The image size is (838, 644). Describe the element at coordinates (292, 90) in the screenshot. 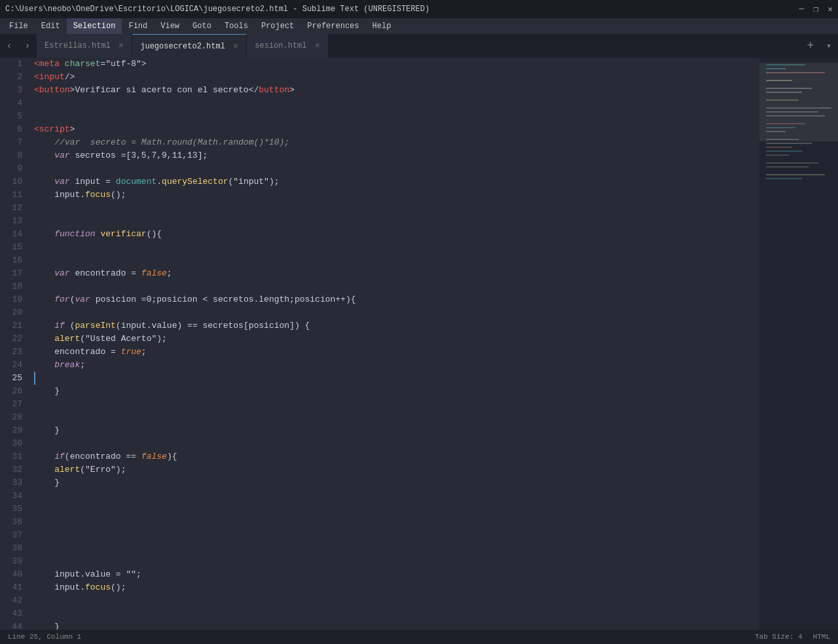

I see `token-plain: >` at that location.